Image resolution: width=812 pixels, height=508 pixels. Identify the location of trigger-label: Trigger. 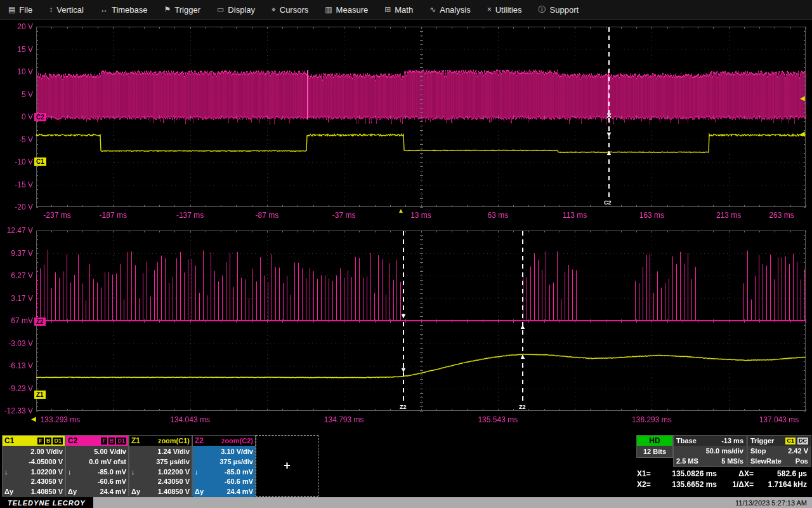
(763, 441).